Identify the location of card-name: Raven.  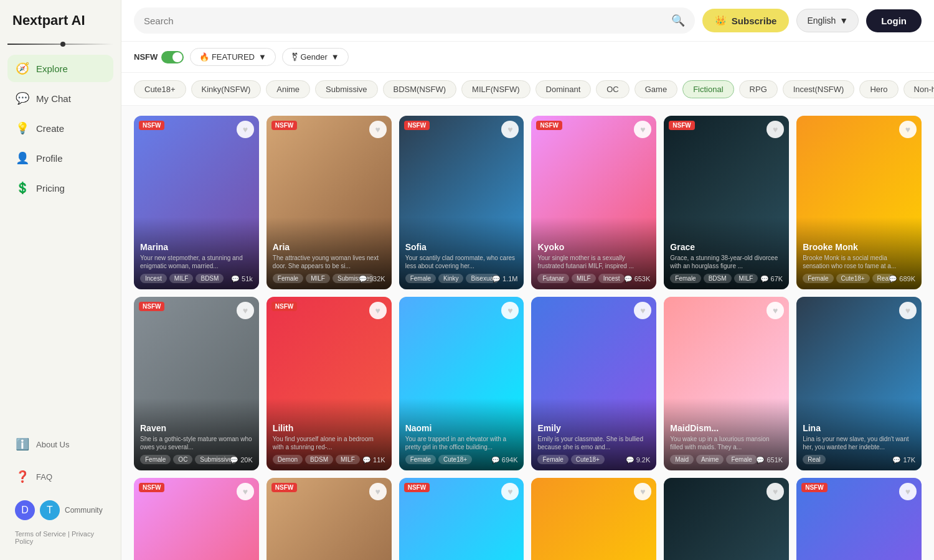
(197, 428).